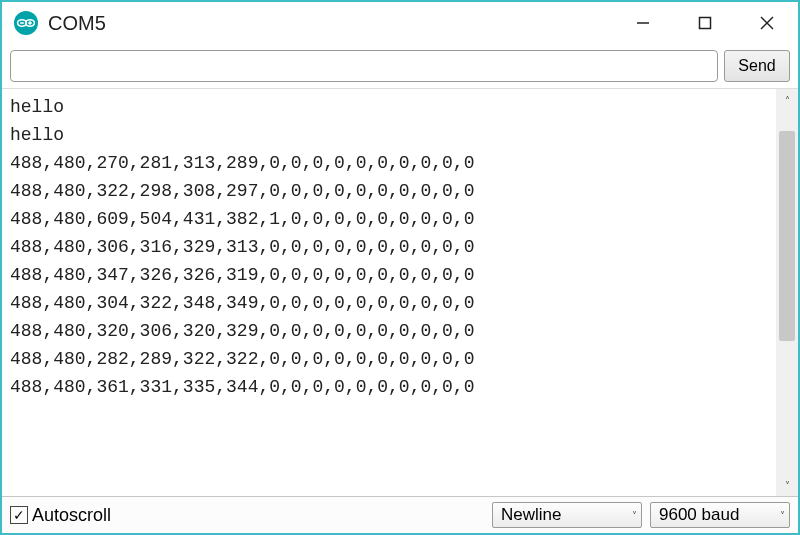 The width and height of the screenshot is (800, 535). Describe the element at coordinates (787, 292) in the screenshot. I see `scroll-track` at that location.